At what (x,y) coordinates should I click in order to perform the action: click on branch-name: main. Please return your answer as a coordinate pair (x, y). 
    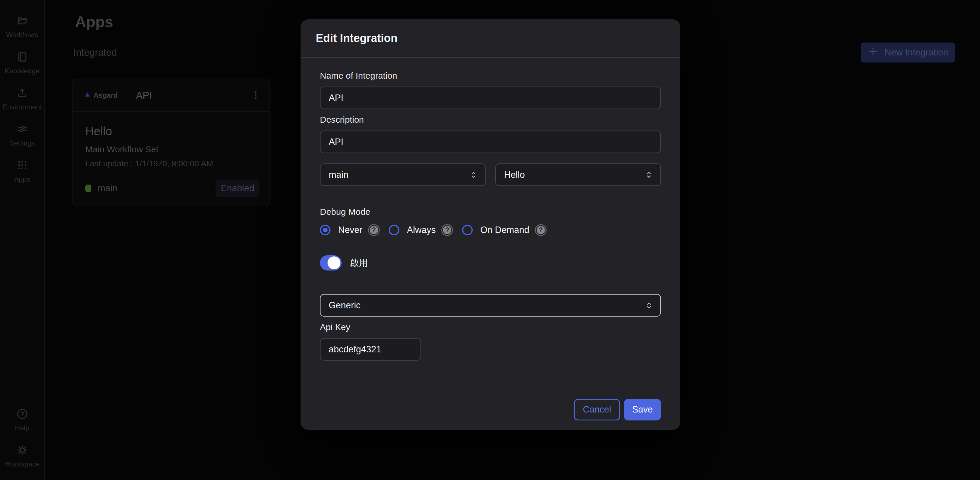
    Looking at the image, I should click on (107, 188).